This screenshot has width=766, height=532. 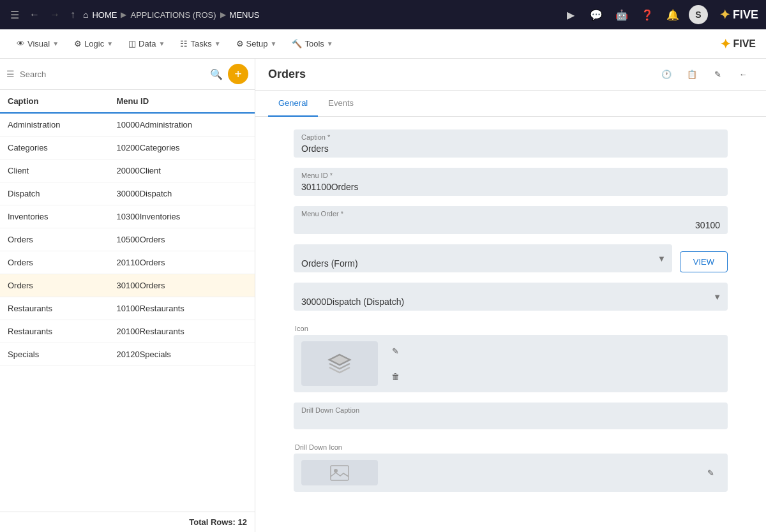 I want to click on menu-id-cell: 20000Client, so click(x=182, y=171).